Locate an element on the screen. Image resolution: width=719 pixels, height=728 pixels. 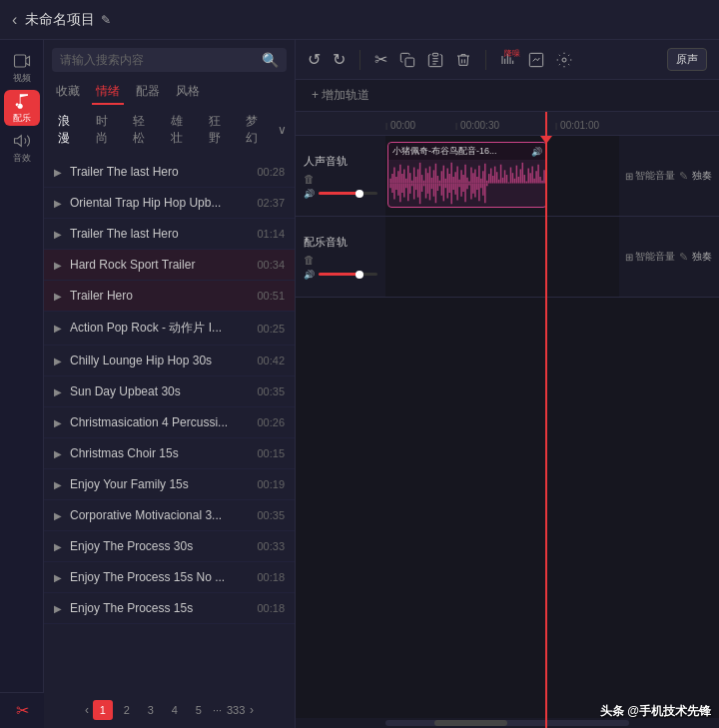
music-slider-fill is located at coordinates (340, 274).